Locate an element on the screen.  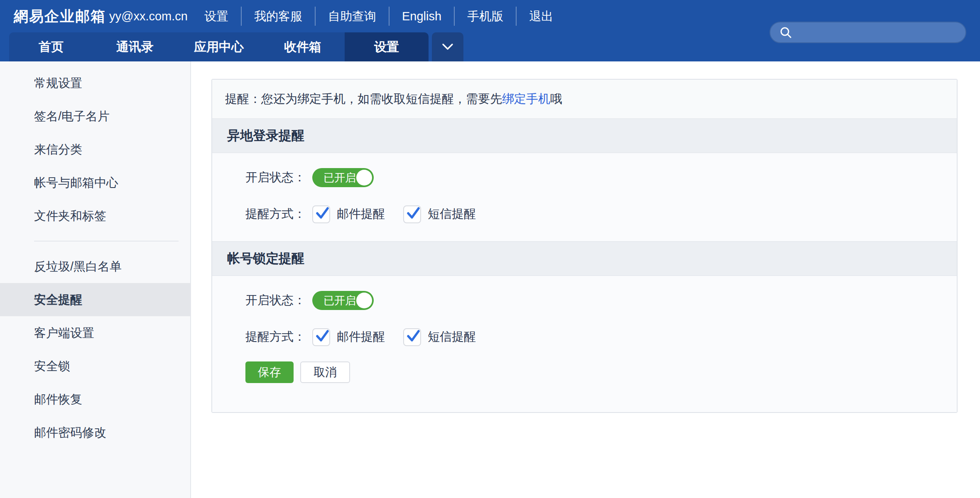
chevron-down-icon is located at coordinates (448, 47).